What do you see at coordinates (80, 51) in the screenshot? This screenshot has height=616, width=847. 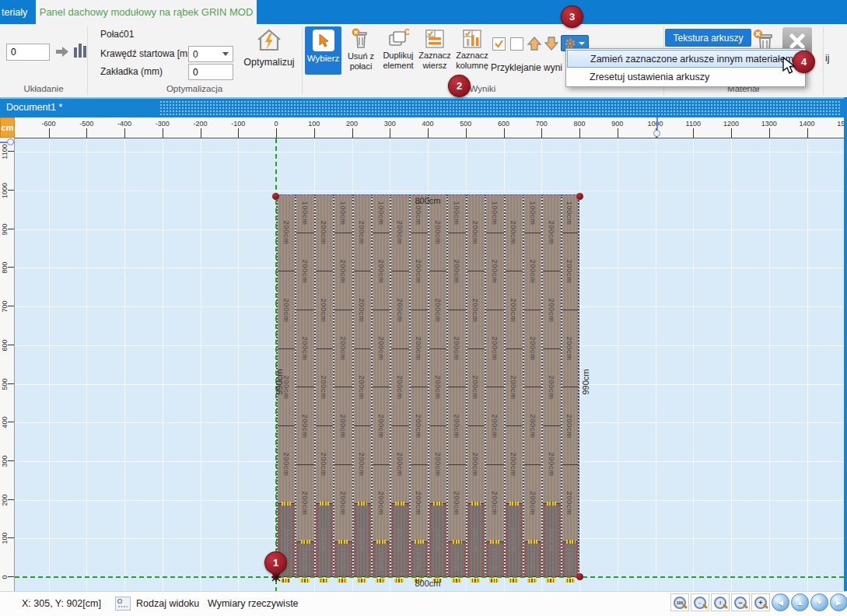 I see `columns-icon` at bounding box center [80, 51].